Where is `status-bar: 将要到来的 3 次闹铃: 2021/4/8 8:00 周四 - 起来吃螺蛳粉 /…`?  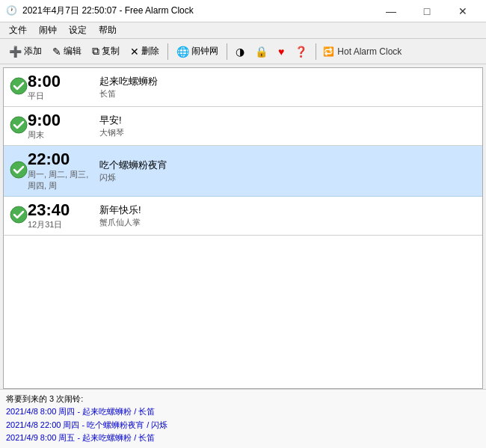
status-bar: 将要到来的 3 次闹铃: 2021/4/8 8:00 周四 - 起来吃螺蛳粉 /… is located at coordinates (243, 419).